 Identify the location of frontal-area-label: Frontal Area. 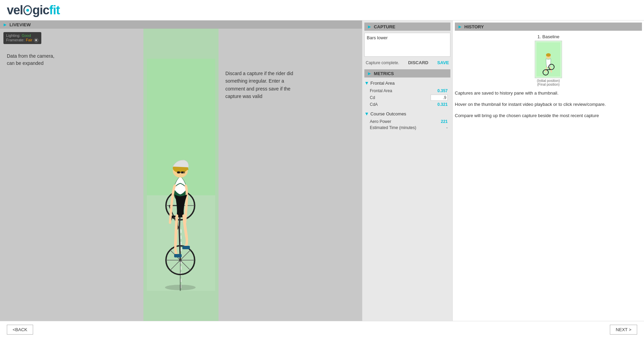
(382, 83).